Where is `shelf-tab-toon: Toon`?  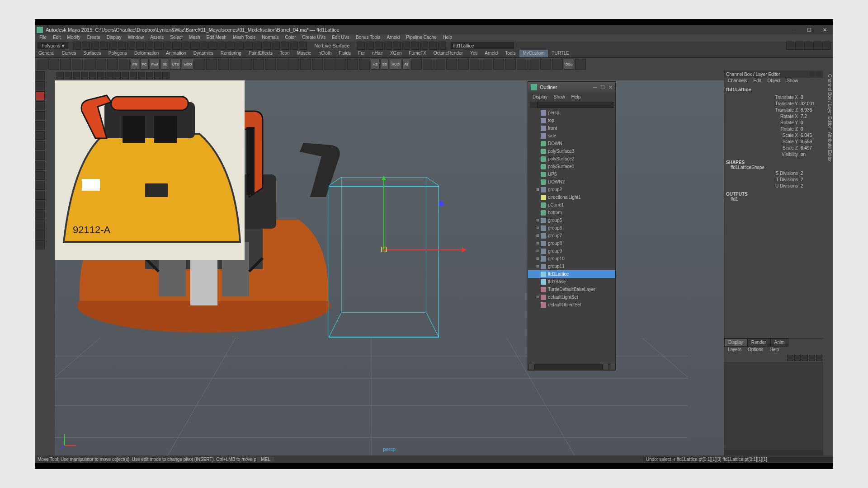
shelf-tab-toon: Toon is located at coordinates (285, 53).